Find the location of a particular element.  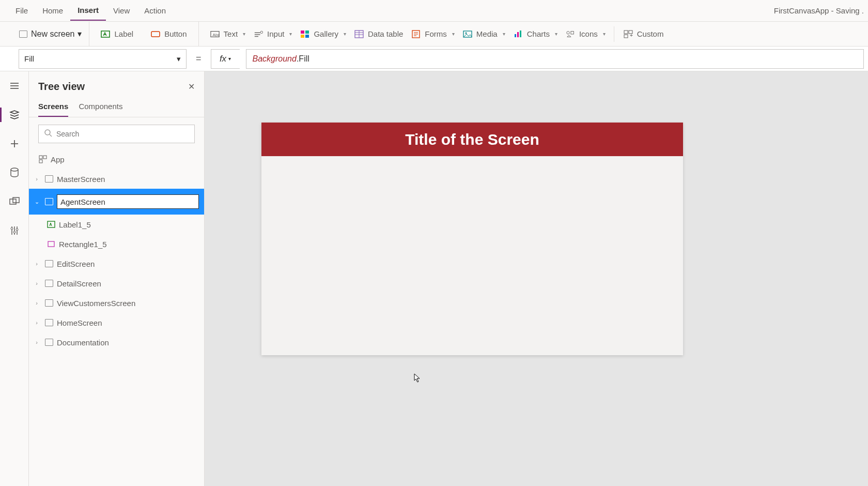

data-button is located at coordinates (14, 173).